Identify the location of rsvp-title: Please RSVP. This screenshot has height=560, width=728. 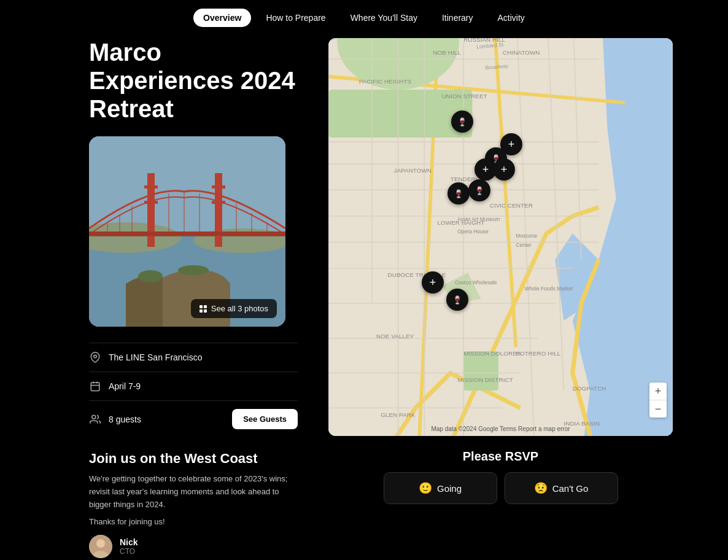
(501, 457).